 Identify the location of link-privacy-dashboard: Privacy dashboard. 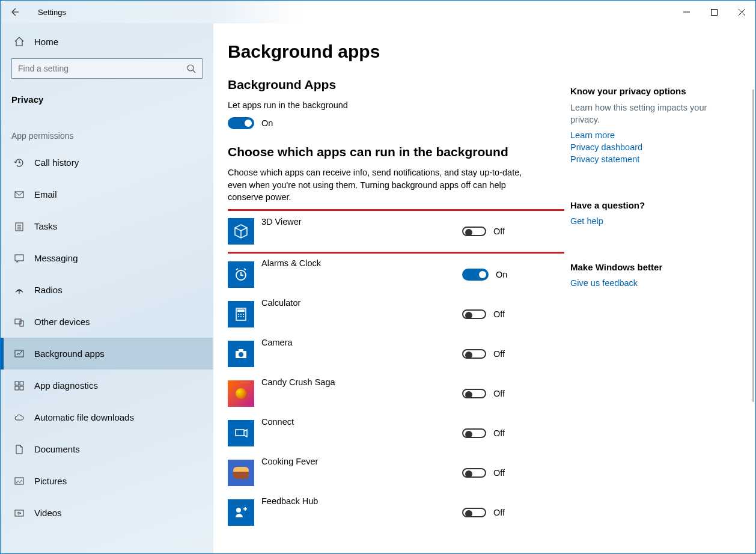
(648, 147).